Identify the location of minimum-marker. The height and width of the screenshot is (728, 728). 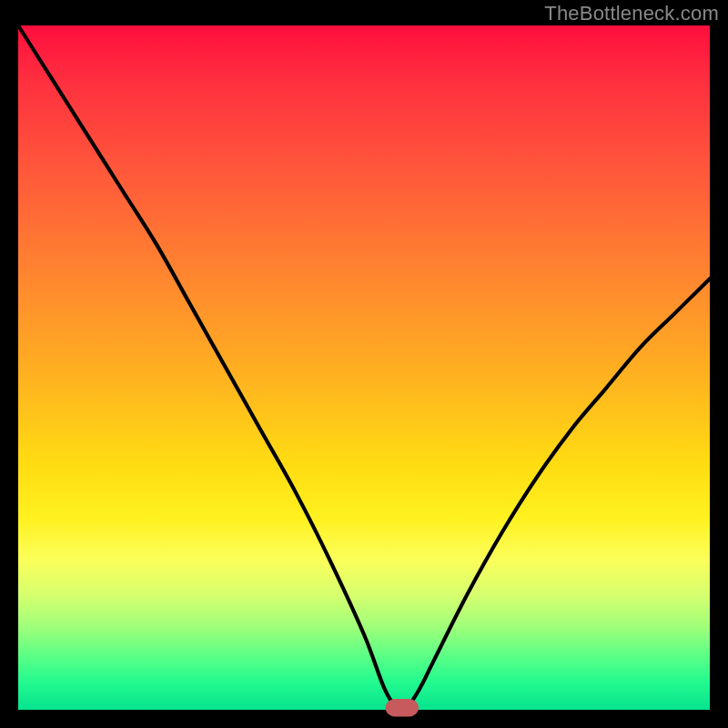
(402, 708).